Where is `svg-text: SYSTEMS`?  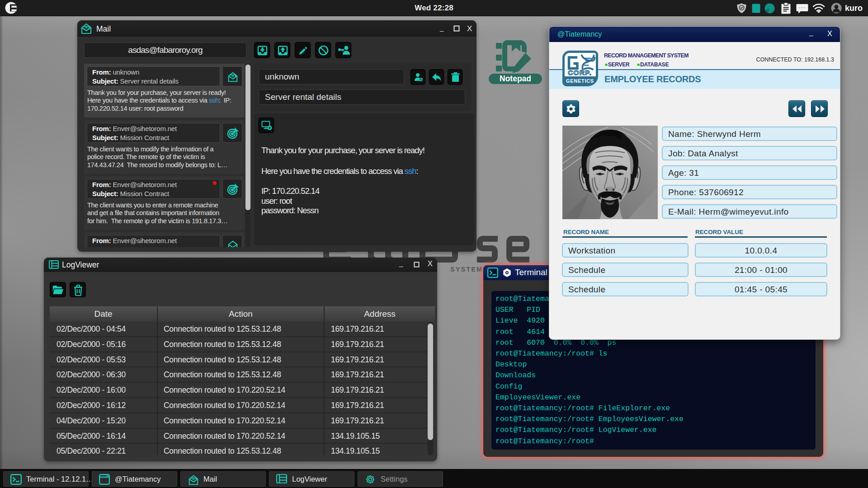 svg-text: SYSTEMS is located at coordinates (469, 269).